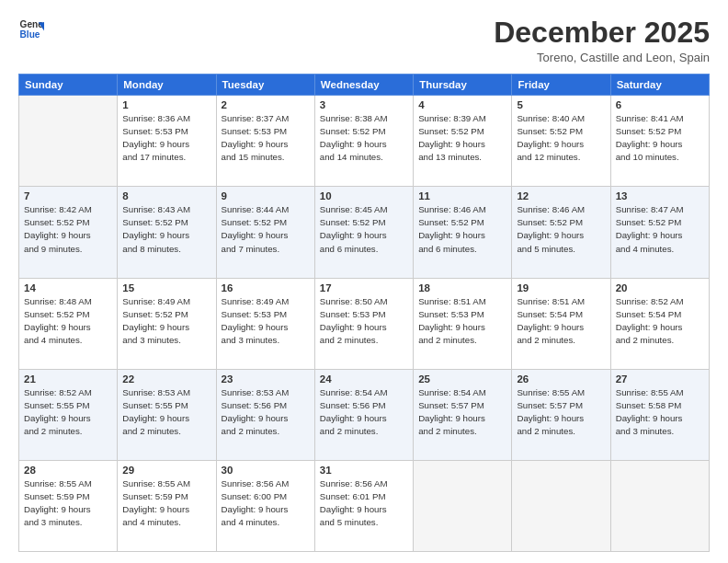  What do you see at coordinates (68, 506) in the screenshot?
I see `table-row: 28Sunrise: 8:55 AM Sunset: 5:59 PM Dayli…` at bounding box center [68, 506].